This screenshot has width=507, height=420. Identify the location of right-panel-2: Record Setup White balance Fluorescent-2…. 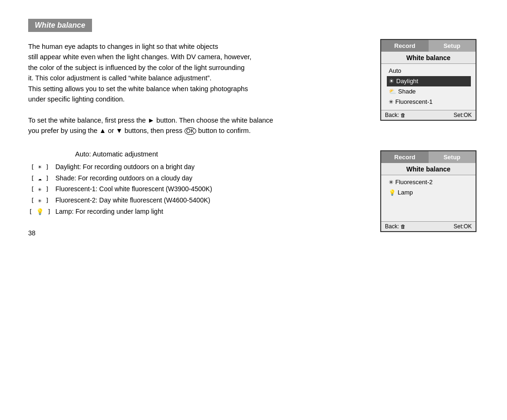
(430, 191).